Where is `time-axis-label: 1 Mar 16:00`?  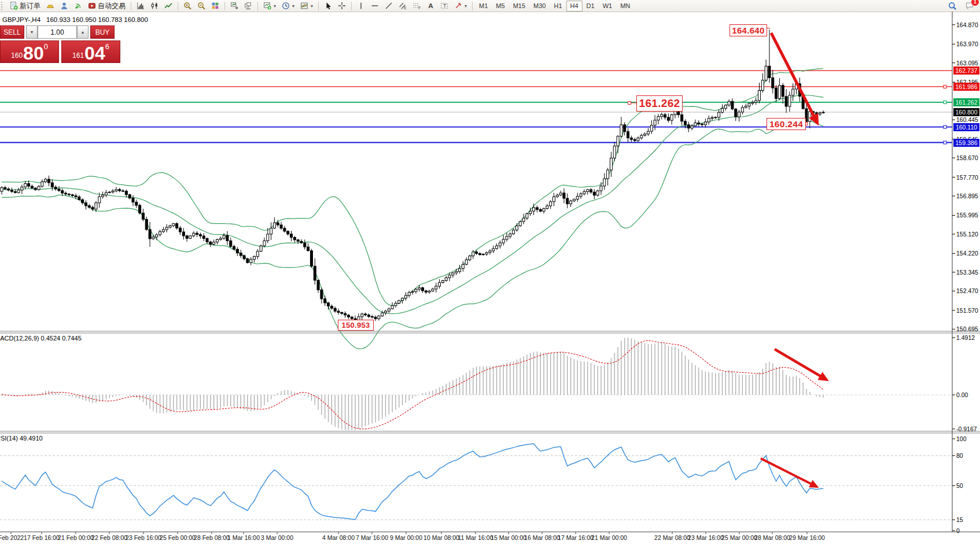
time-axis-label: 1 Mar 16:00 is located at coordinates (244, 538).